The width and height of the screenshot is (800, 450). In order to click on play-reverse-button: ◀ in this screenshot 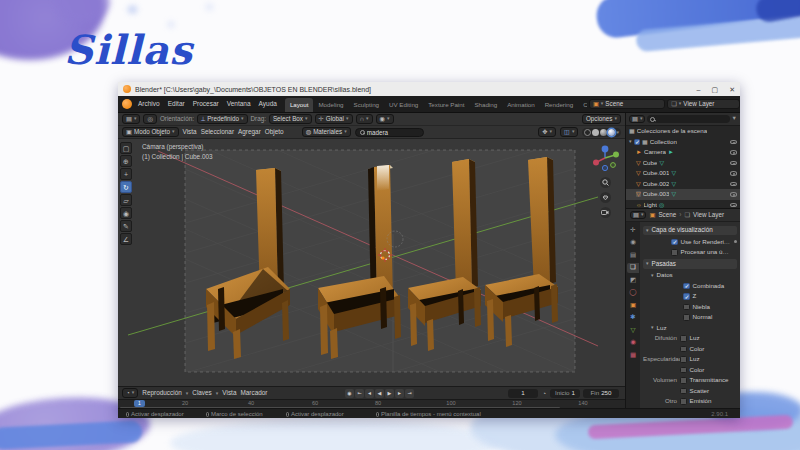, I will do `click(380, 394)`.